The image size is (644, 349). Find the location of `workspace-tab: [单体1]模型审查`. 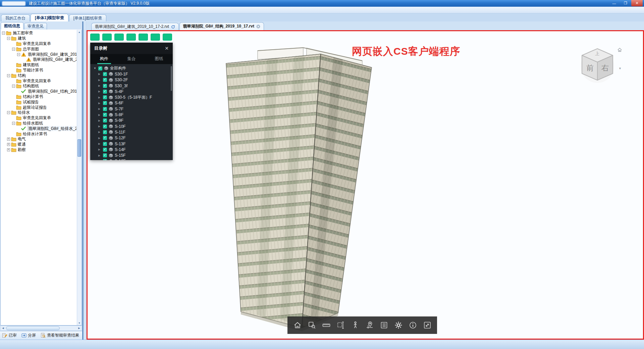

workspace-tab: [单体1]模型审查 is located at coordinates (50, 17).